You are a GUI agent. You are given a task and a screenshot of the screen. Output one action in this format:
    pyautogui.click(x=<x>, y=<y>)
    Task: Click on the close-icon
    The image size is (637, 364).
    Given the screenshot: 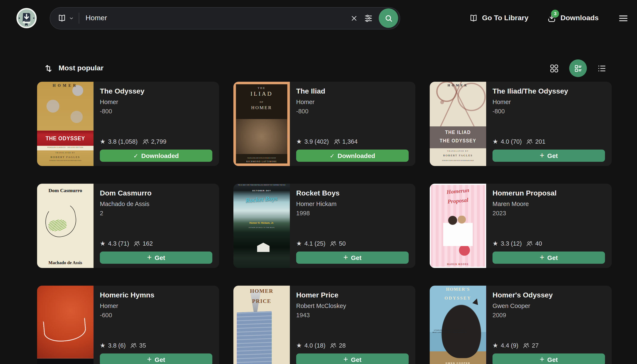 What is the action you would take?
    pyautogui.click(x=354, y=18)
    